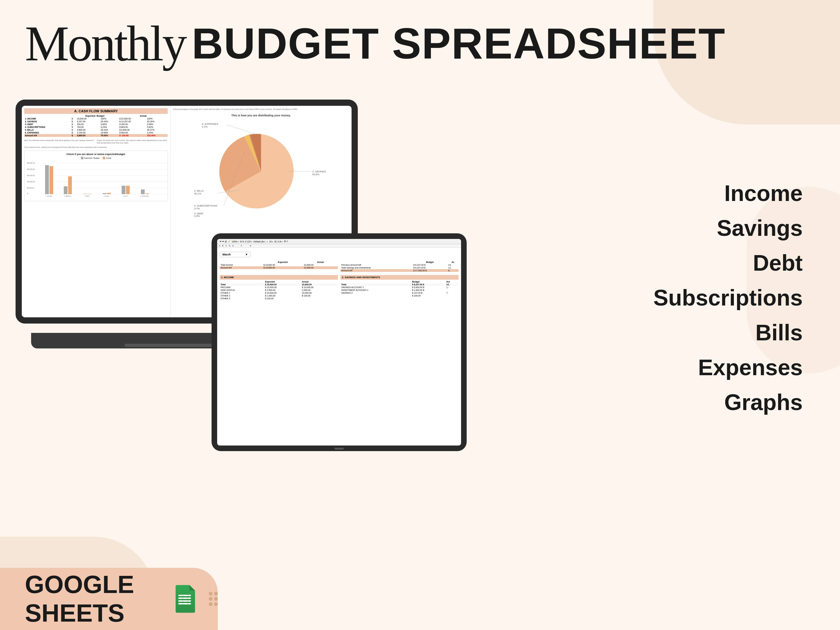 Image resolution: width=840 pixels, height=630 pixels. I want to click on cf-note-positive: Hey! You still have some money left, how…, so click(60, 142).